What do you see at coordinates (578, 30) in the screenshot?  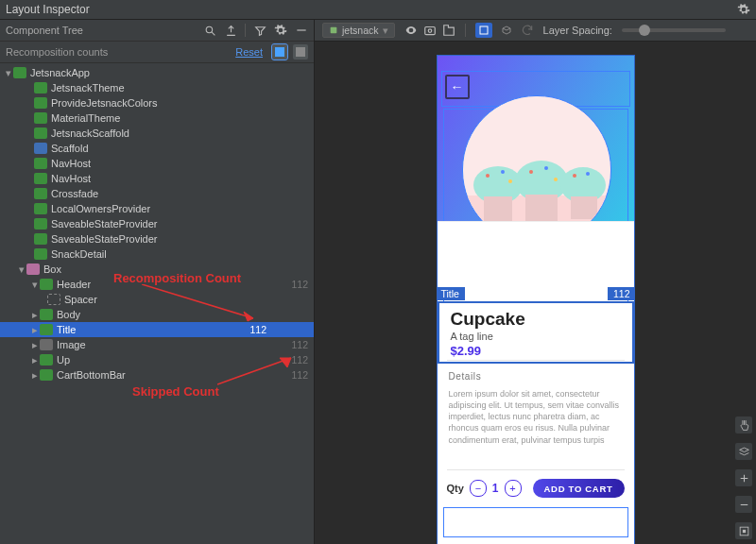 I see `layer-spacing-label: Layer Spacing:` at bounding box center [578, 30].